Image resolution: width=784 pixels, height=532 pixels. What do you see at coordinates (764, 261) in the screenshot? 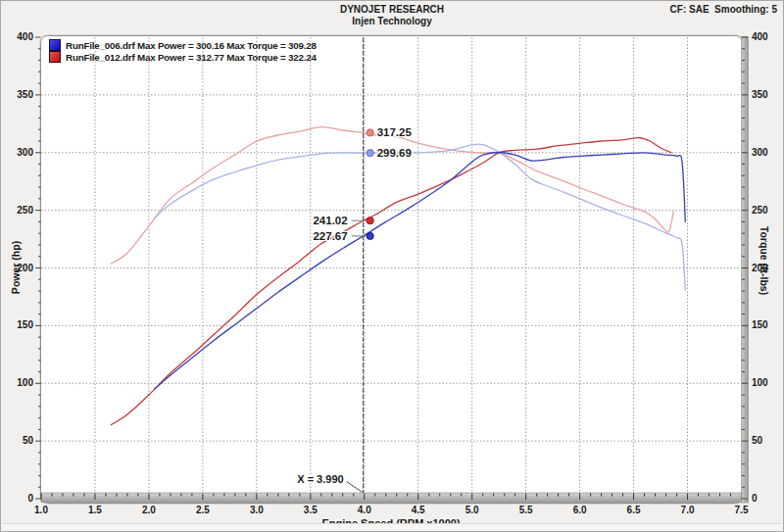
I see `y-right-axis-title: Torque (ft-lbs)` at bounding box center [764, 261].